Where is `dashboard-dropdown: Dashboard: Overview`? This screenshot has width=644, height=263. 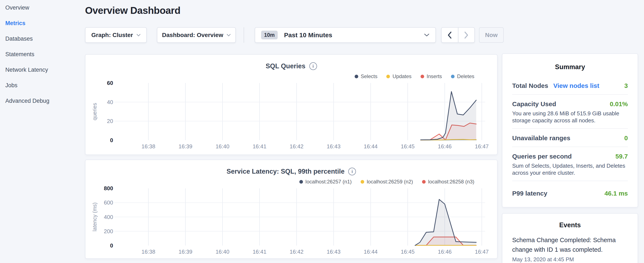 dashboard-dropdown: Dashboard: Overview is located at coordinates (196, 35).